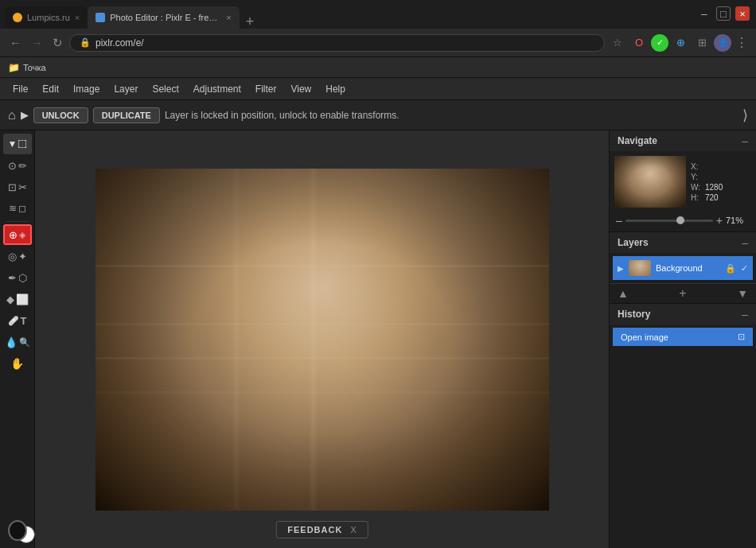  What do you see at coordinates (18, 299) in the screenshot?
I see `fill-tool: ◆ ⬜` at bounding box center [18, 299].